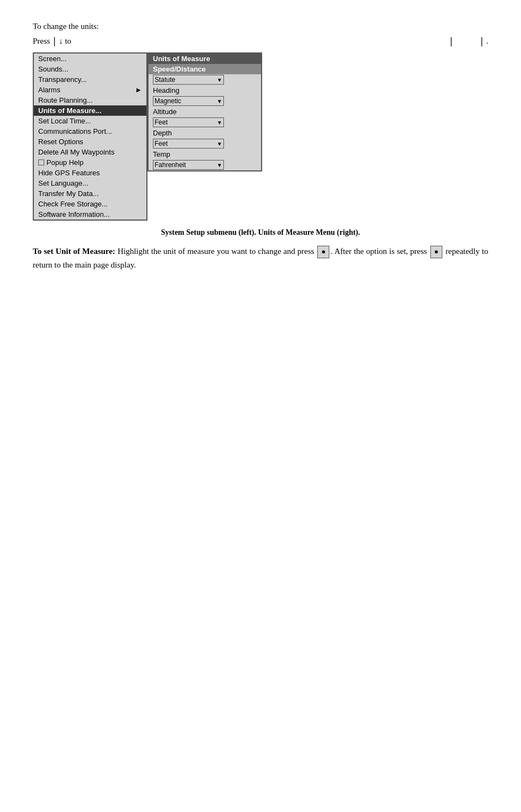 The height and width of the screenshot is (812, 521). I want to click on description-bold: To set Unit of Measure:, so click(74, 251).